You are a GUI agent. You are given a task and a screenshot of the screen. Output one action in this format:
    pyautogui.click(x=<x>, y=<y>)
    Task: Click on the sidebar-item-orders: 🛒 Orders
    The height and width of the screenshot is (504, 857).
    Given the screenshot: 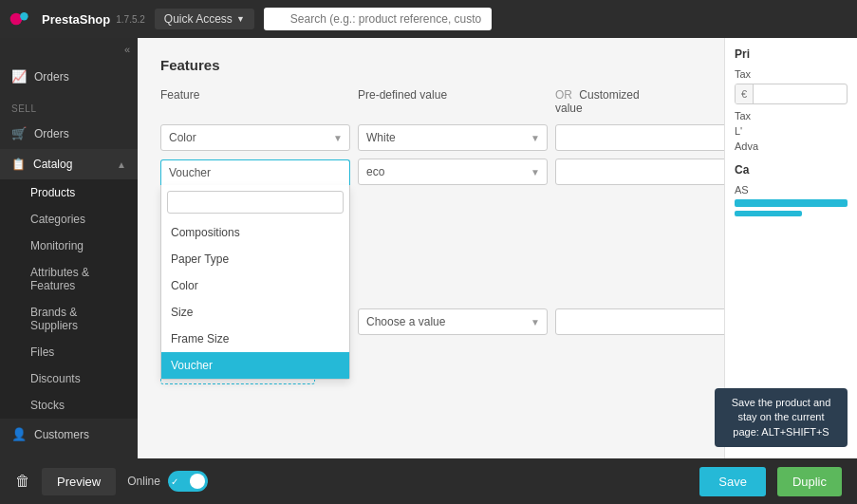 What is the action you would take?
    pyautogui.click(x=68, y=133)
    